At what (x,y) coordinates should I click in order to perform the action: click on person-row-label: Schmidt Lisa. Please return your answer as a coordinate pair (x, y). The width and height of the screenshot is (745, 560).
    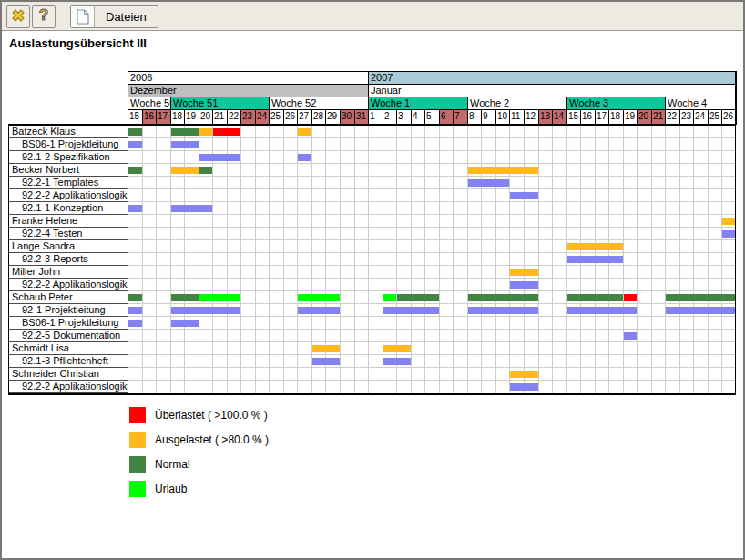
    Looking at the image, I should click on (69, 349).